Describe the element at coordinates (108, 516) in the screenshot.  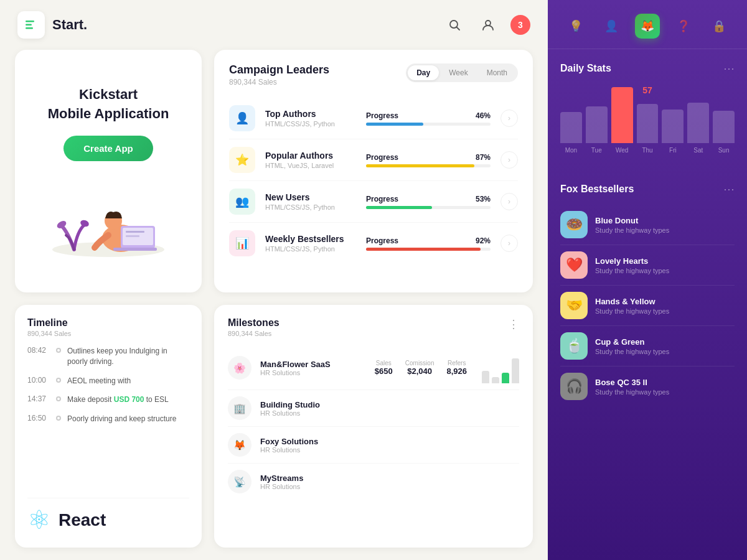
I see `react-logo-section: ⚛ React` at that location.